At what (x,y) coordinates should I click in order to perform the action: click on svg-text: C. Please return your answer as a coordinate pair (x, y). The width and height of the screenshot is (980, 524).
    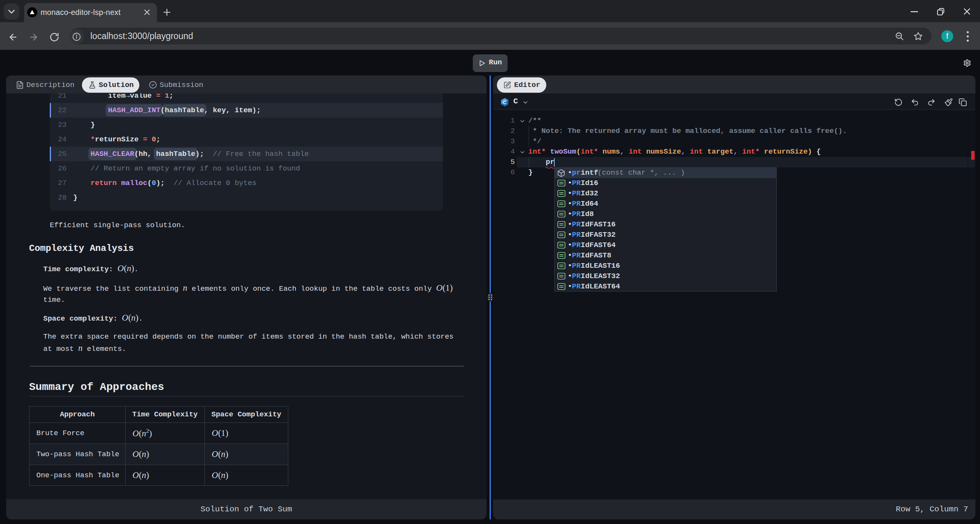
    Looking at the image, I should click on (505, 103).